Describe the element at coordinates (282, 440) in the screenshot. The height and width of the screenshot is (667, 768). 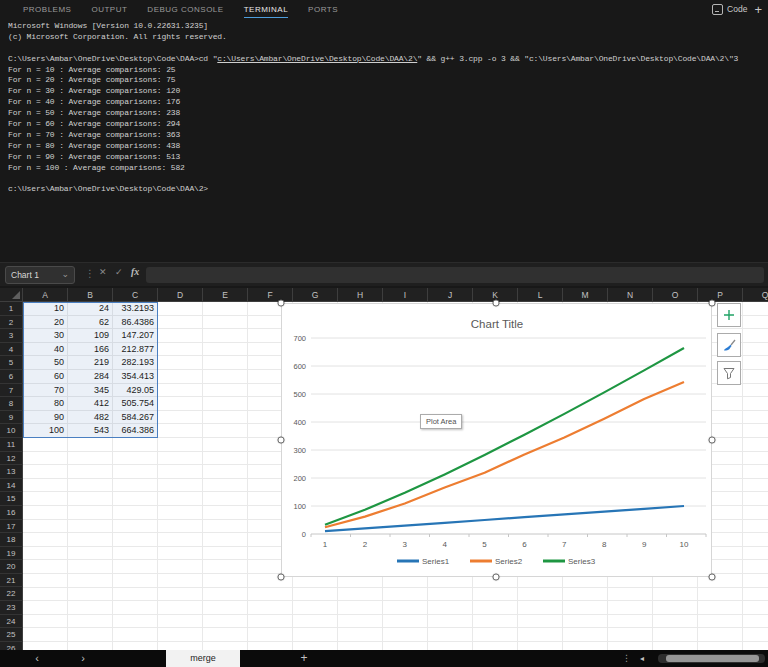
I see `chart-handle-middle-left` at that location.